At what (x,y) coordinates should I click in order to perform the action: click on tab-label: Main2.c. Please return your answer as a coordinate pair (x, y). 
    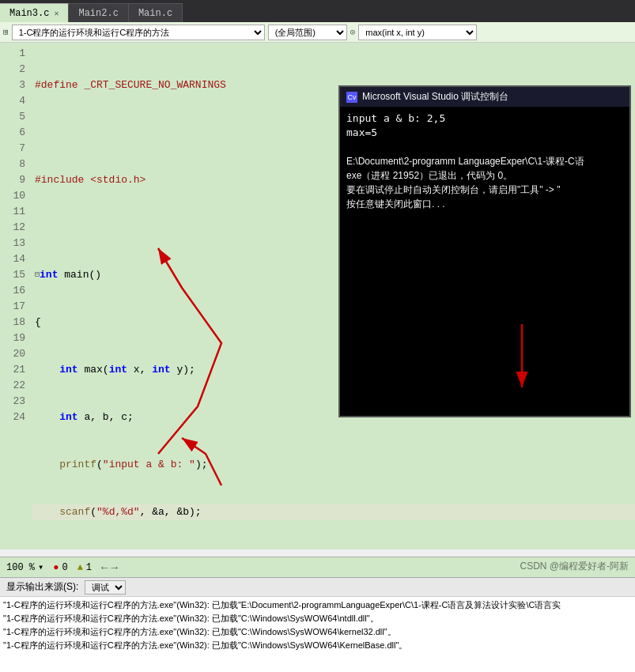
    Looking at the image, I should click on (98, 13).